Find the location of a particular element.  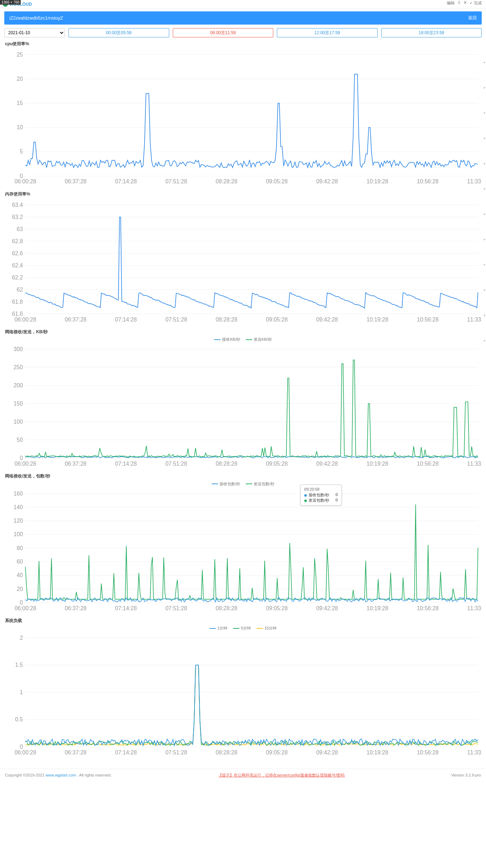

footer: Copyright ©2019-2021 www.wgstart.com . A… is located at coordinates (243, 775).